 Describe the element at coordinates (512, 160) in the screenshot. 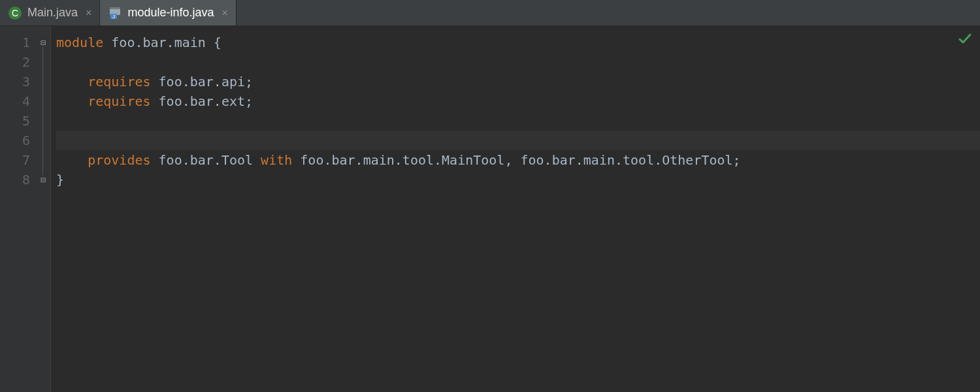

I see `code-token: ,` at that location.